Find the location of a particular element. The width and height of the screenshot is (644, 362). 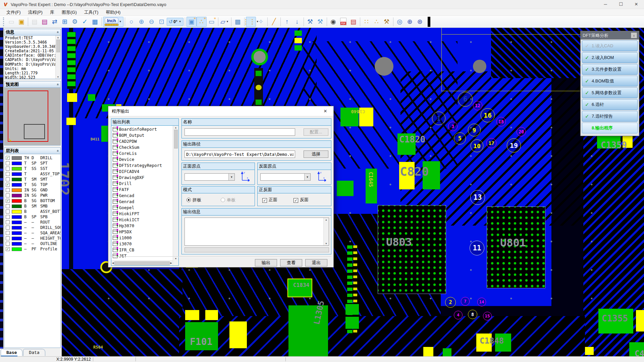

dft-step: ✓3.元件参数设置 is located at coordinates (610, 69).